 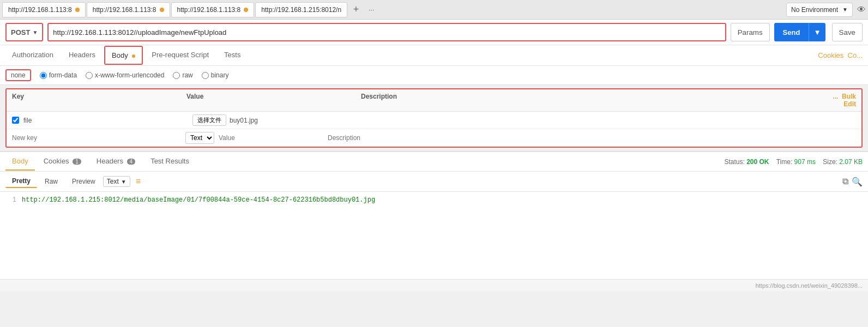 What do you see at coordinates (198, 200) in the screenshot?
I see `code-content-1: http://192.168.1.215:8012/media/baseImag…` at bounding box center [198, 200].